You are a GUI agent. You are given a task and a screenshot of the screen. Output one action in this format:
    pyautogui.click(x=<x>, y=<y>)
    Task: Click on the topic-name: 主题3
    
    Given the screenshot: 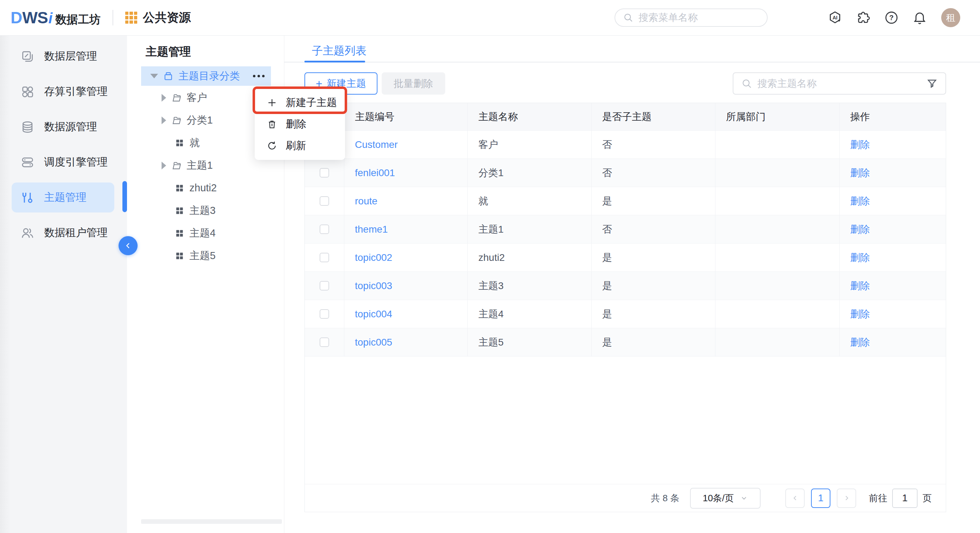 What is the action you would take?
    pyautogui.click(x=530, y=286)
    